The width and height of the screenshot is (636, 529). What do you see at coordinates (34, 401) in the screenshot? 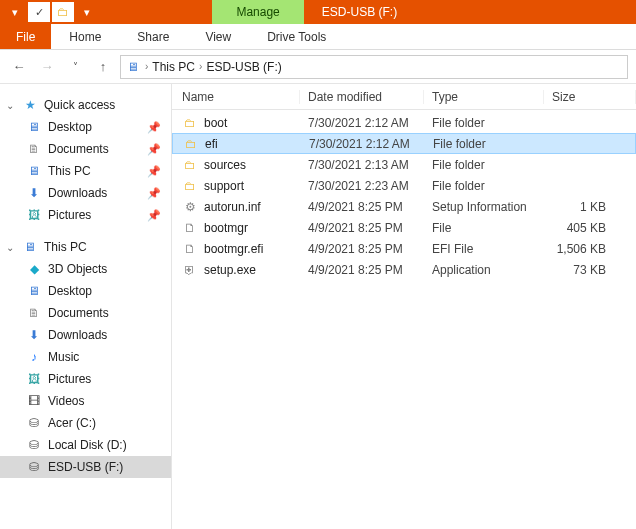
I see `video-icon: 🎞` at bounding box center [34, 401].